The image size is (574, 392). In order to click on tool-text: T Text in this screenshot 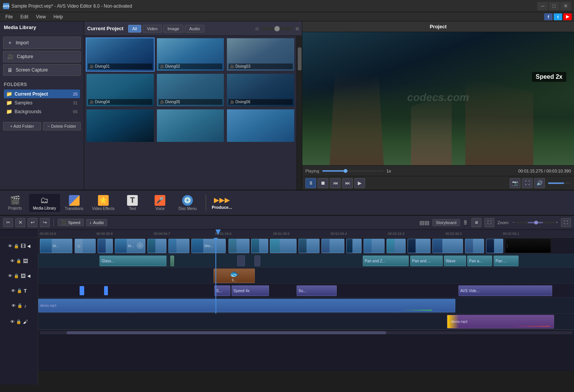, I will do `click(132, 203)`.